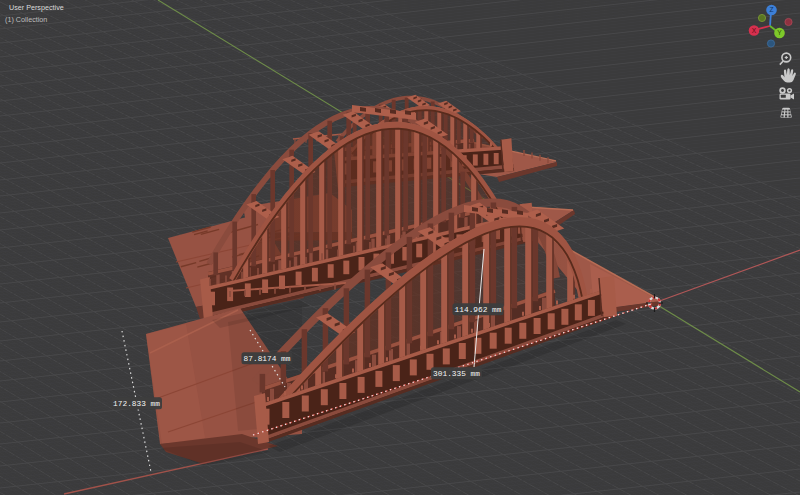 This screenshot has width=800, height=495. Describe the element at coordinates (136, 404) in the screenshot. I see `svg-text: 172.833 mm` at that location.